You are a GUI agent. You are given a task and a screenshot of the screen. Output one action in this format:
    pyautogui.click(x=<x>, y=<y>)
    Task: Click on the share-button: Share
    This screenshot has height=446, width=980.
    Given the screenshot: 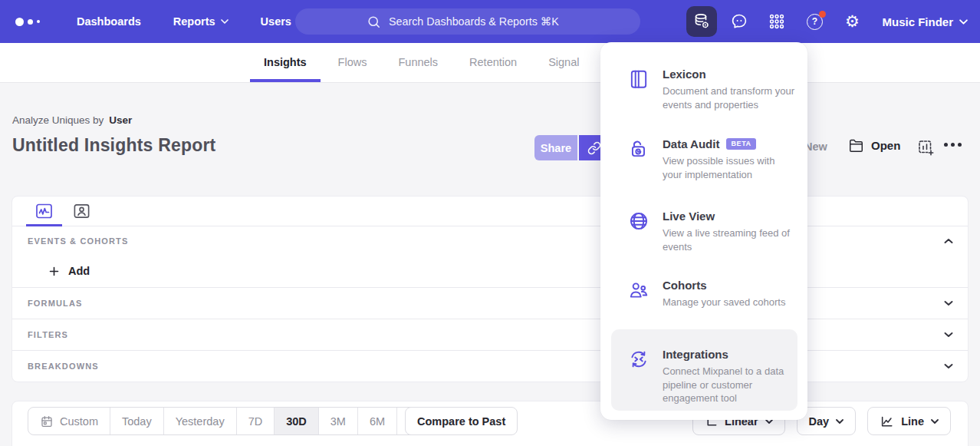 What is the action you would take?
    pyautogui.click(x=556, y=147)
    